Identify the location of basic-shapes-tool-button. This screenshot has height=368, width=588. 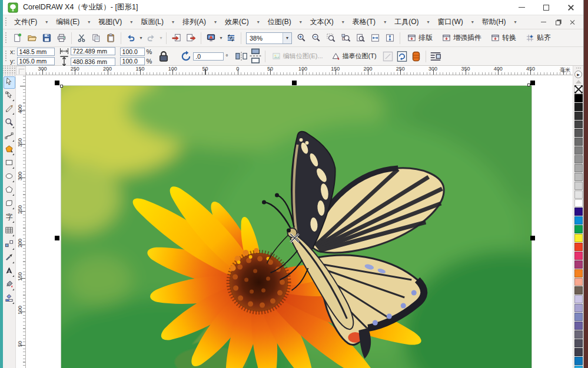
(9, 205).